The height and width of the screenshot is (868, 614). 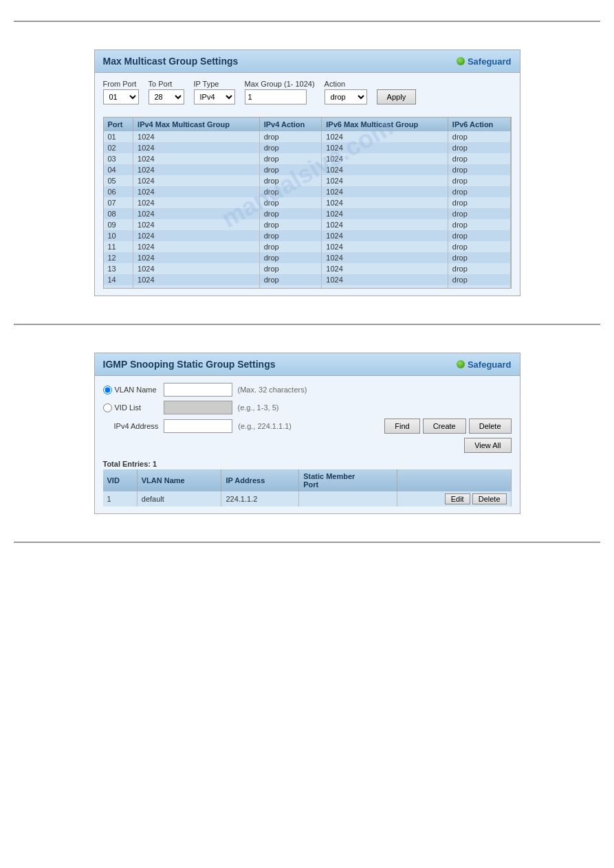 What do you see at coordinates (215, 97) in the screenshot?
I see `ip-type-select: IPv4 IPv6` at bounding box center [215, 97].